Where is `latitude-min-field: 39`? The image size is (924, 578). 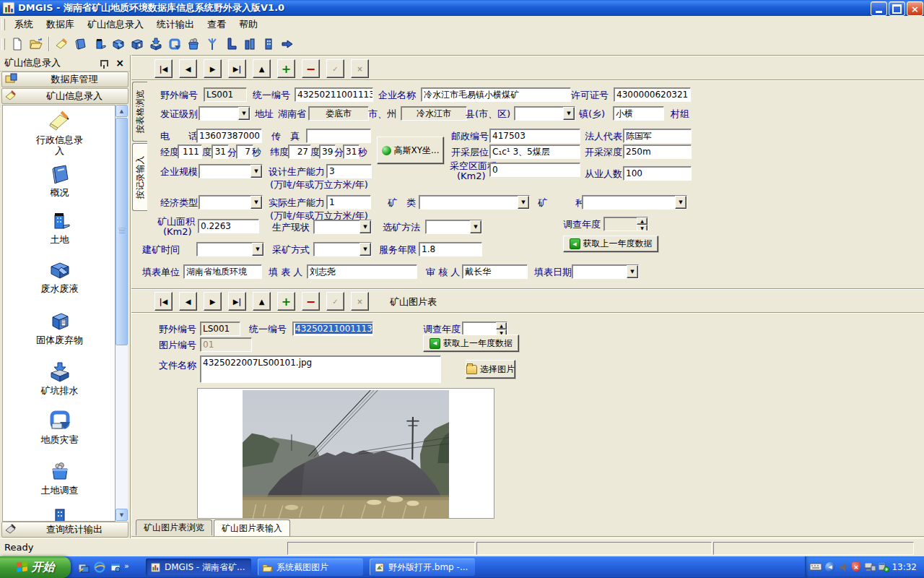
latitude-min-field: 39 is located at coordinates (328, 152).